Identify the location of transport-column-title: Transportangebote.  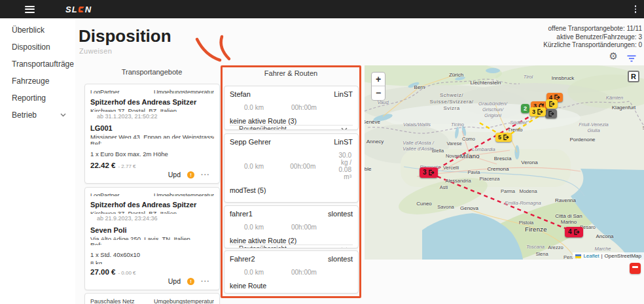
(152, 72).